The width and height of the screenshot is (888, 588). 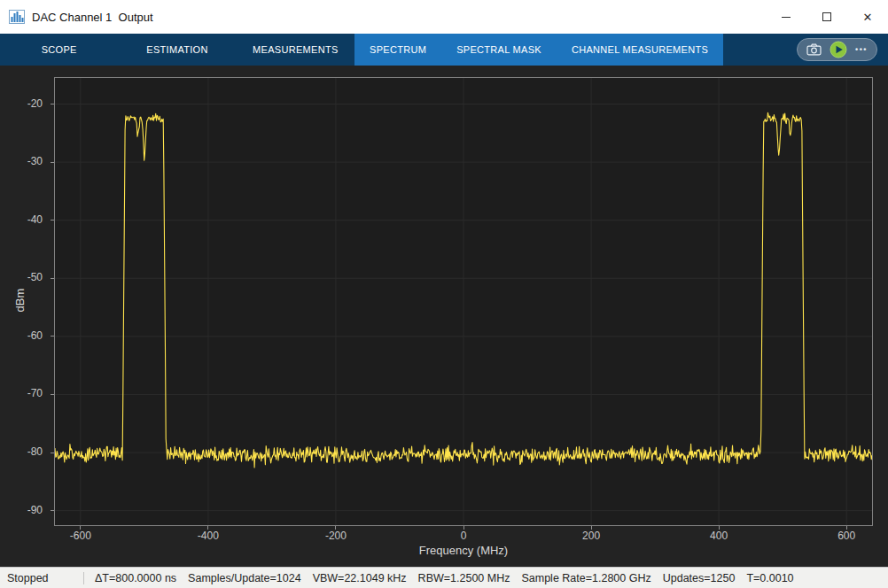 I want to click on y-tick-label: -80, so click(x=25, y=452).